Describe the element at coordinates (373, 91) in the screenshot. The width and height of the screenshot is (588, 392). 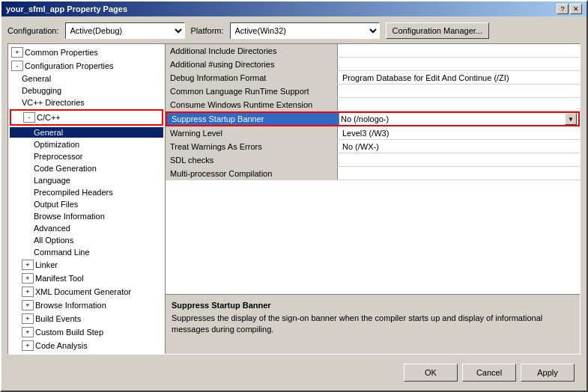
I see `table-row: Common Language RunTime Support` at that location.